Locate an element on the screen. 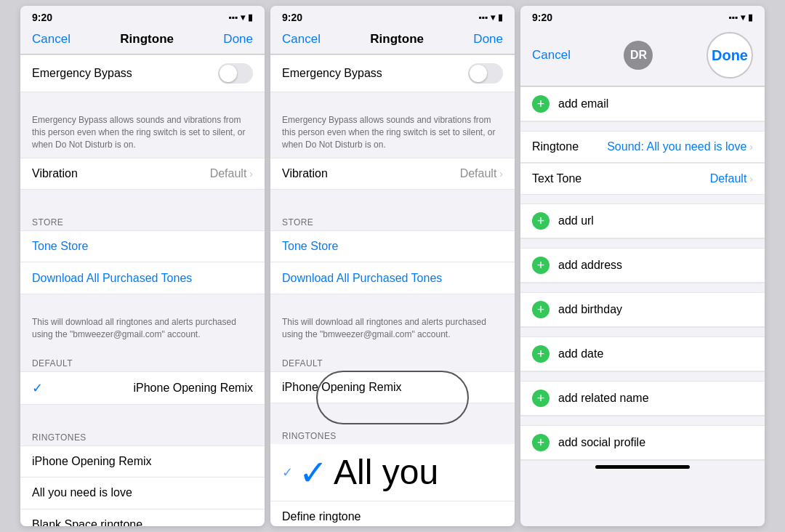 Image resolution: width=785 pixels, height=532 pixels. ringtones-header-1: RINGTONES is located at coordinates (142, 434).